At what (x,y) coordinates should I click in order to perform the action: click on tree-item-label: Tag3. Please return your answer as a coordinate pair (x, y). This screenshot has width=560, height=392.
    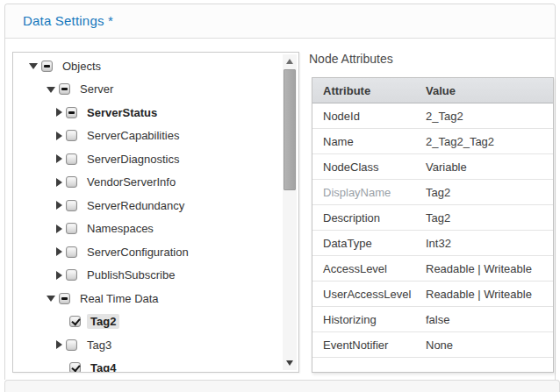
    Looking at the image, I should click on (99, 346).